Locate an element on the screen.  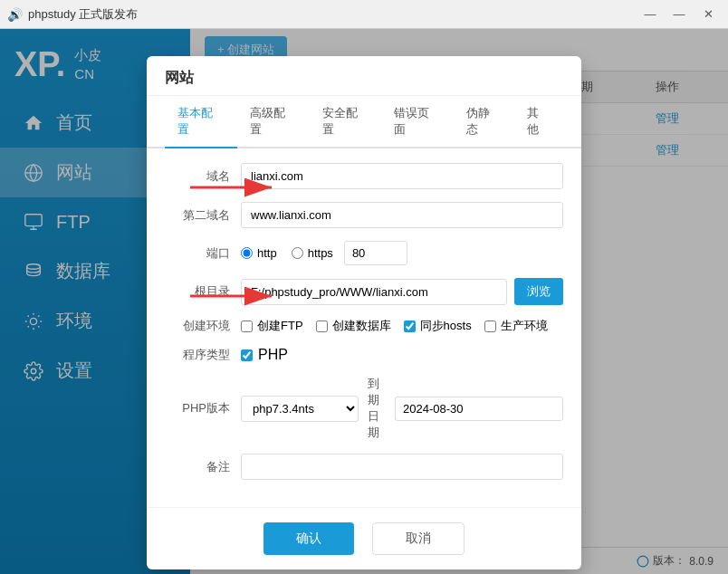
titlebar: 🔊 phpstudy 正式版发布 — — ✕ is located at coordinates (364, 14).